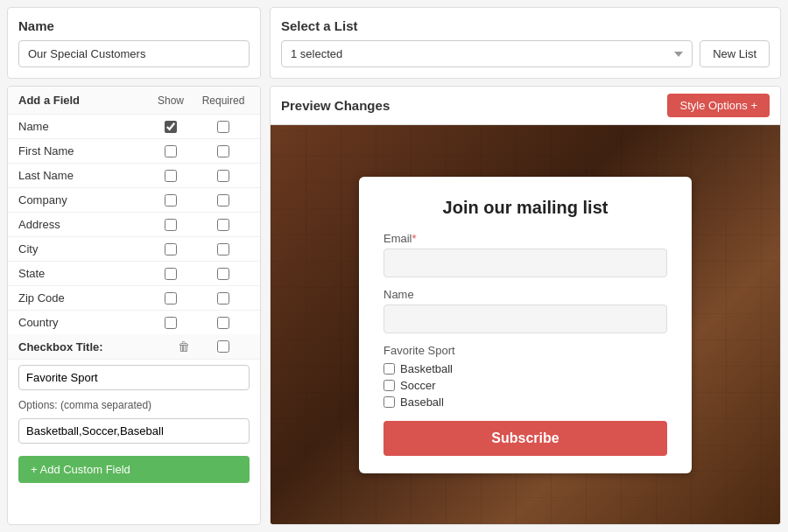  I want to click on delete-checkbox-icon: 🗑, so click(184, 346).